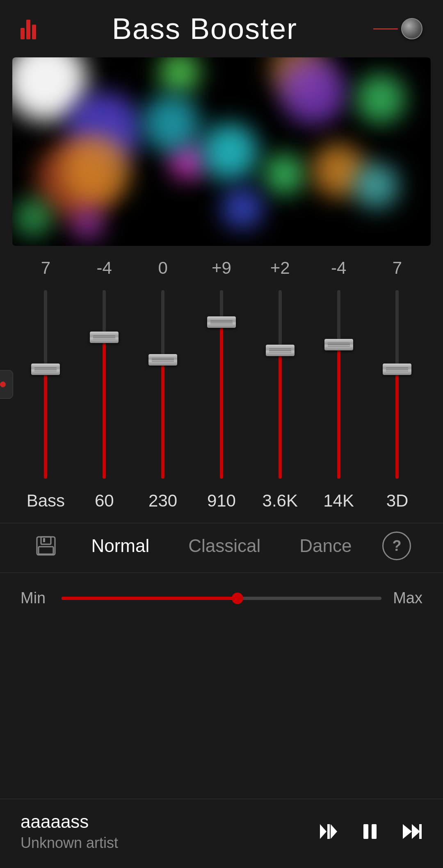 This screenshot has height=868, width=443. I want to click on eq-label-1: 60, so click(104, 501).